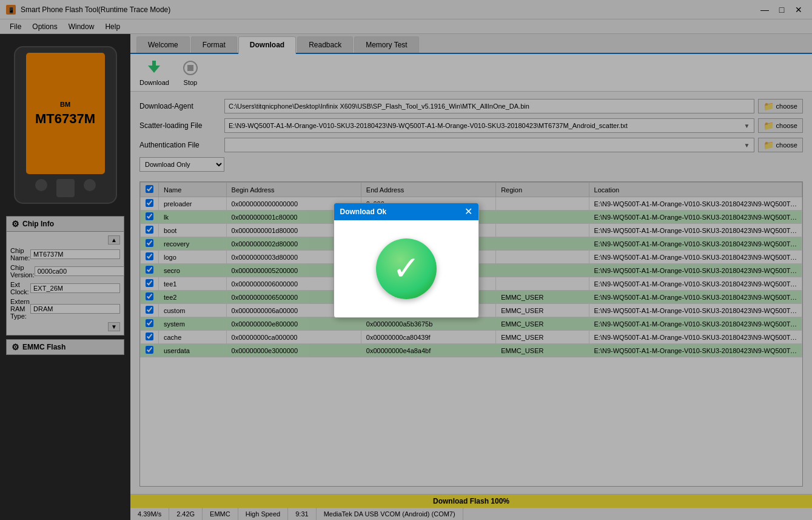 Image resolution: width=812 pixels, height=520 pixels. I want to click on success-icon: ✓, so click(406, 269).